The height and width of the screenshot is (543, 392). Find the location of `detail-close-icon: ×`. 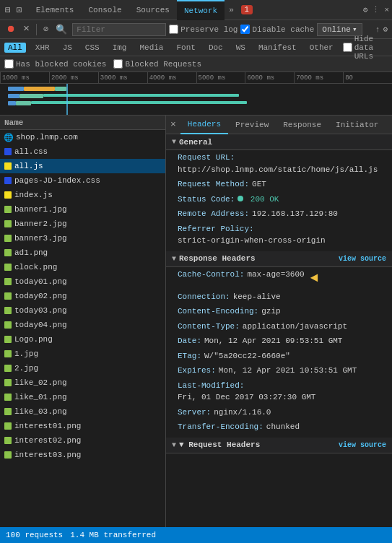

detail-close-icon: × is located at coordinates (173, 124).